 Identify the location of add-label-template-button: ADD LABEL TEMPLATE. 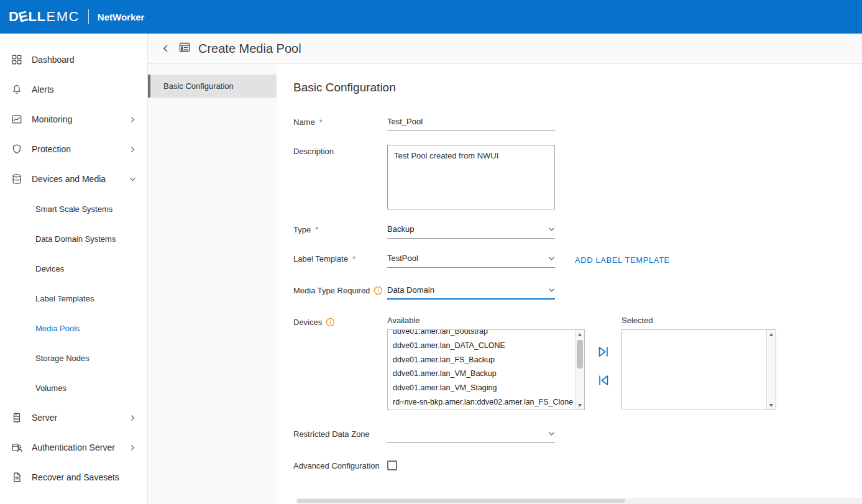
(623, 259).